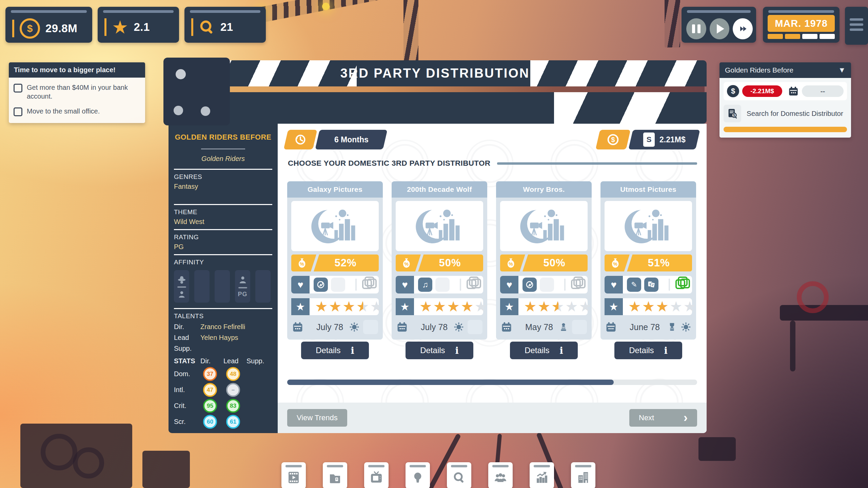 This screenshot has width=868, height=488. I want to click on film-icon, so click(294, 477).